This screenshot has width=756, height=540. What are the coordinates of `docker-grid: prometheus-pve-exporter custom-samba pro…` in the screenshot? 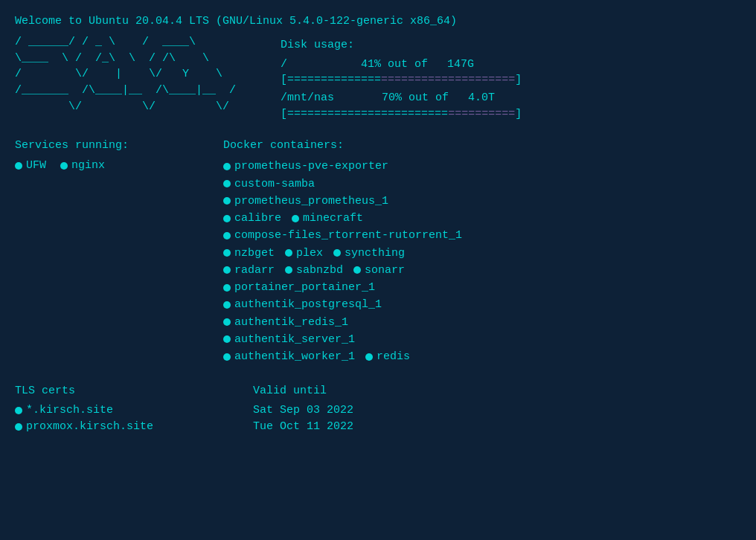 It's located at (348, 262).